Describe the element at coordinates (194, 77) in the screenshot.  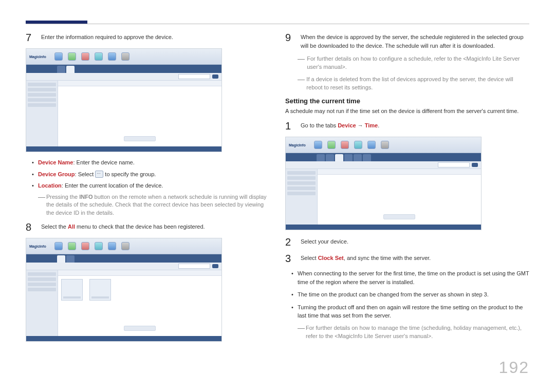
I see `search-box` at that location.